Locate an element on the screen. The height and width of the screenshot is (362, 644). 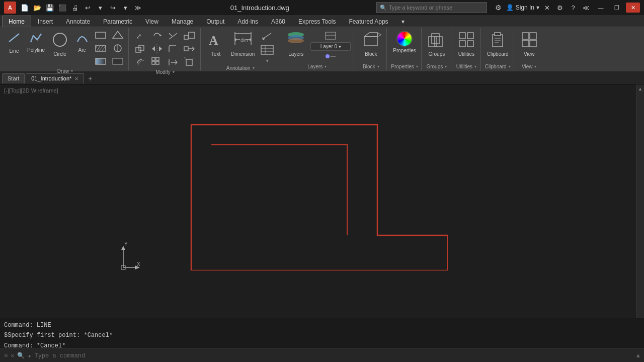
view-group-label: View ▾ is located at coordinates (529, 66).